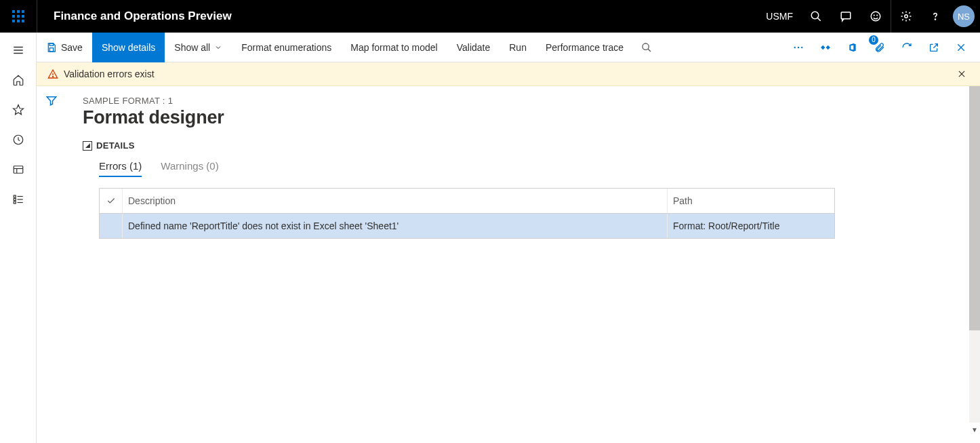  I want to click on diamond-icon, so click(825, 47).